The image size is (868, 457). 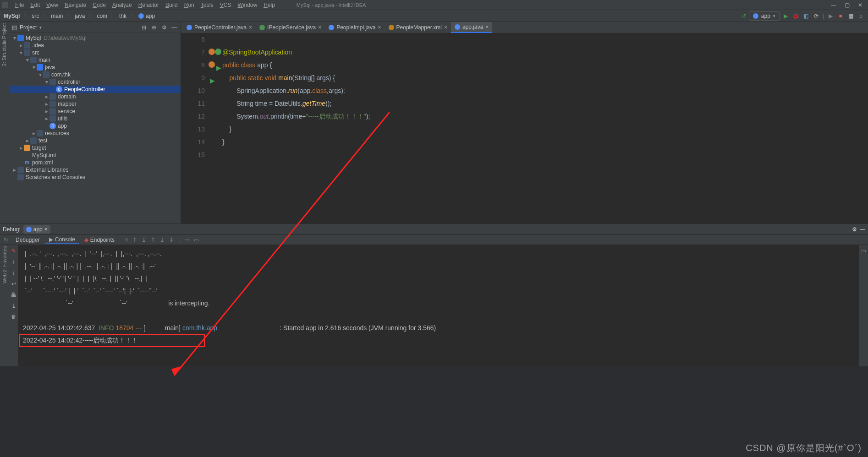 I want to click on up-icon: ↑, so click(x=14, y=262).